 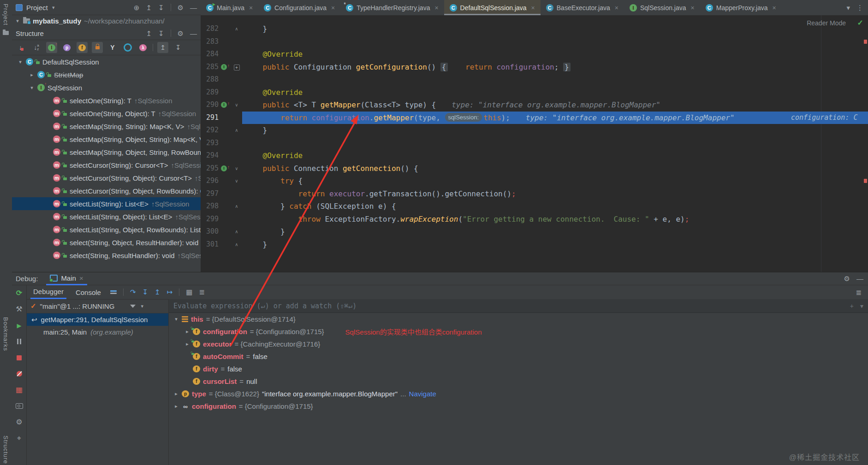 What do you see at coordinates (209, 29) in the screenshot?
I see `line-number: 282` at bounding box center [209, 29].